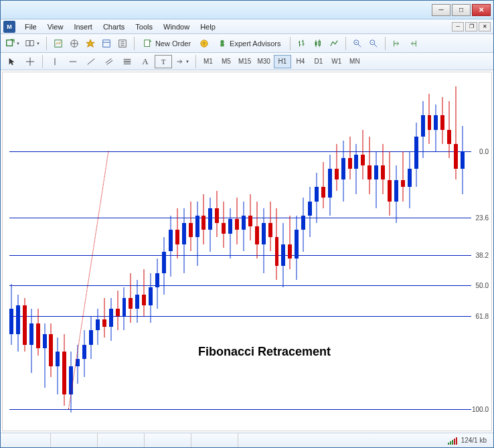 The height and width of the screenshot is (448, 494). Describe the element at coordinates (31, 27) in the screenshot. I see `menu-file: File` at that location.